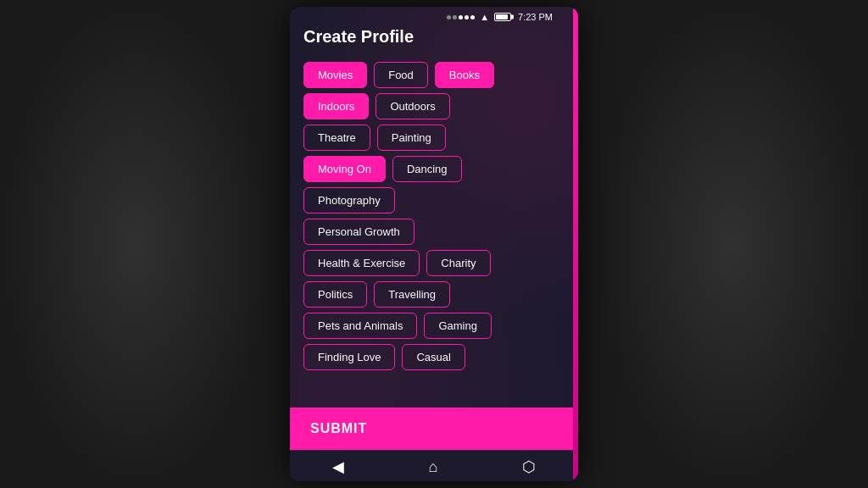  What do you see at coordinates (465, 75) in the screenshot?
I see `tag-books: Books` at bounding box center [465, 75].